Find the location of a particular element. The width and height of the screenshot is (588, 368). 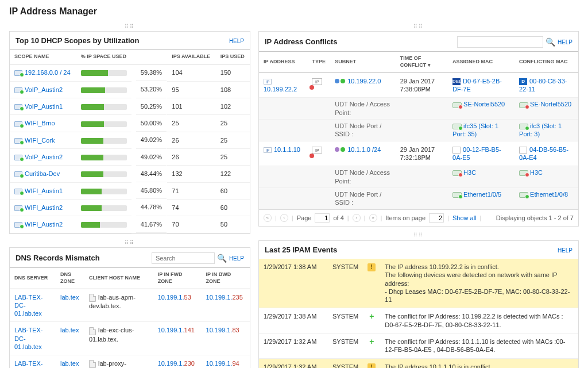

ip-bwd-link: 10.199.1.235 is located at coordinates (225, 297).